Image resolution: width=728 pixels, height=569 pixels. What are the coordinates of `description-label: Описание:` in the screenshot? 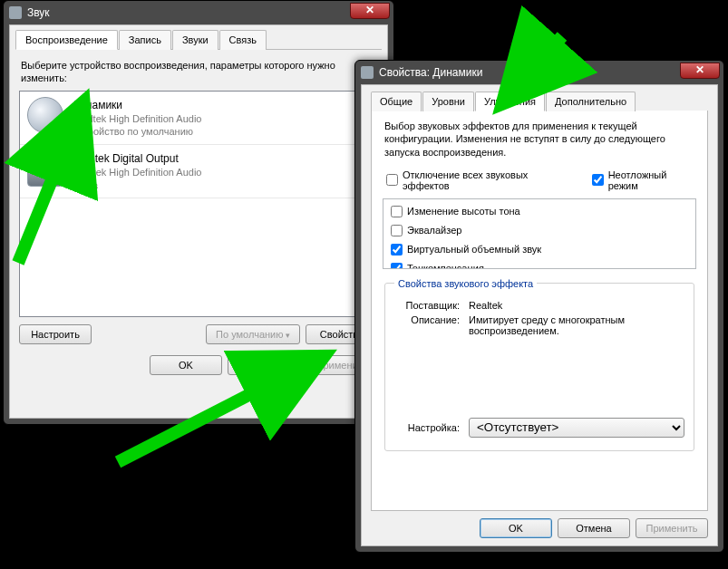 It's located at (432, 325).